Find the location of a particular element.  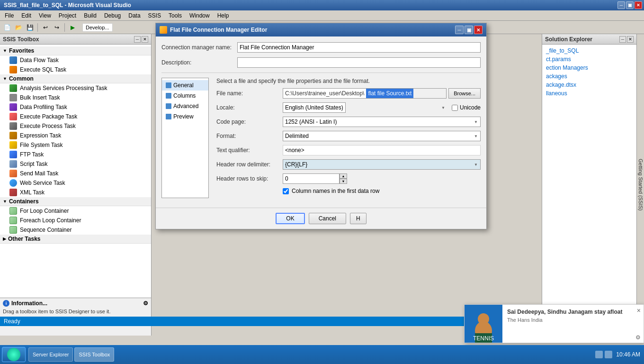

execute-sql-icon is located at coordinates (13, 70).